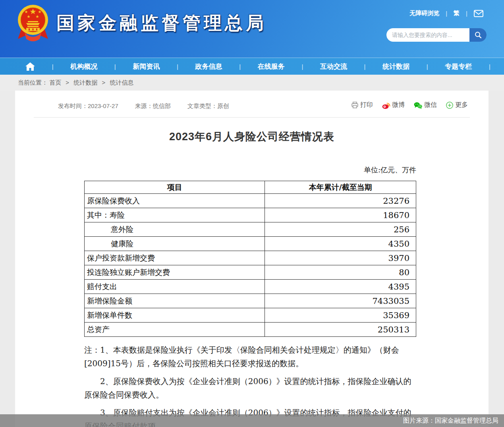 Image resolution: width=504 pixels, height=427 pixels. Describe the element at coordinates (55, 83) in the screenshot. I see `breadcrumb-home: 首页` at that location.